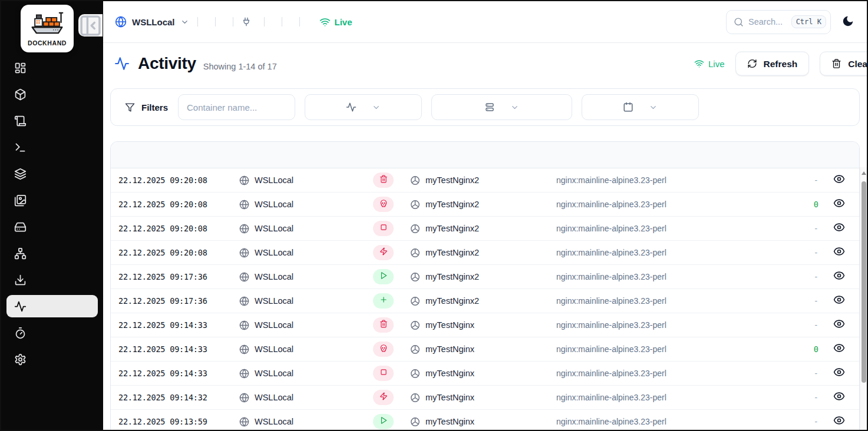 This screenshot has width=868, height=431. I want to click on sidebar-item-volumes, so click(52, 227).